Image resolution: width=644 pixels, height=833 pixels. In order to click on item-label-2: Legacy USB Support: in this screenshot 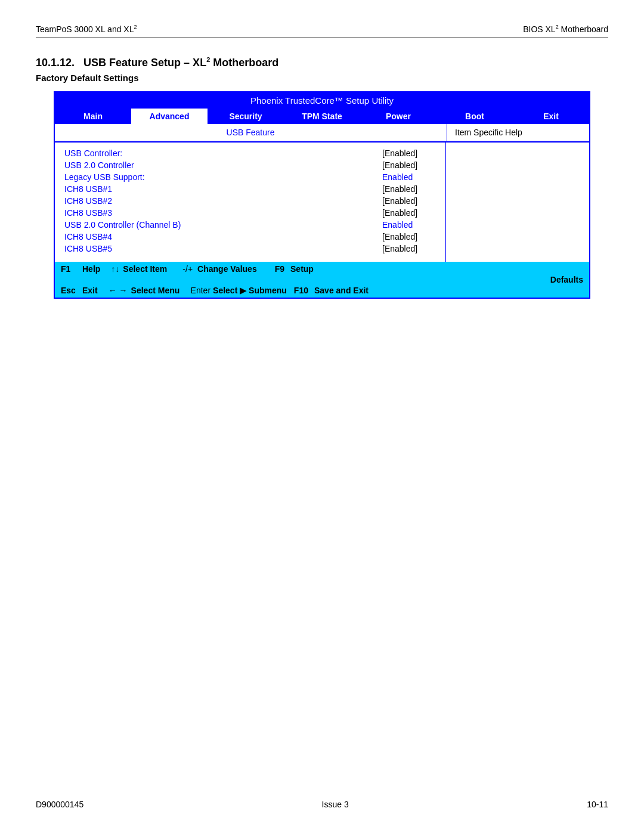, I will do `click(105, 177)`.